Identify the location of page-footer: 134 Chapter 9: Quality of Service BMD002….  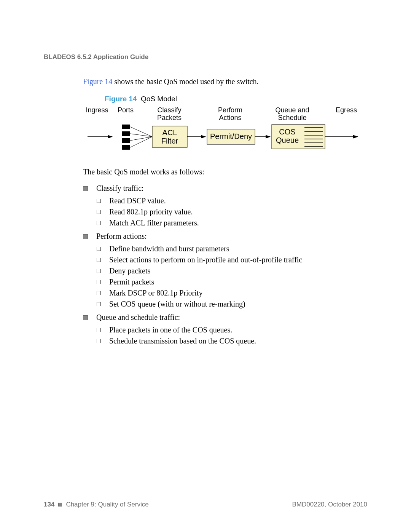
(206, 505).